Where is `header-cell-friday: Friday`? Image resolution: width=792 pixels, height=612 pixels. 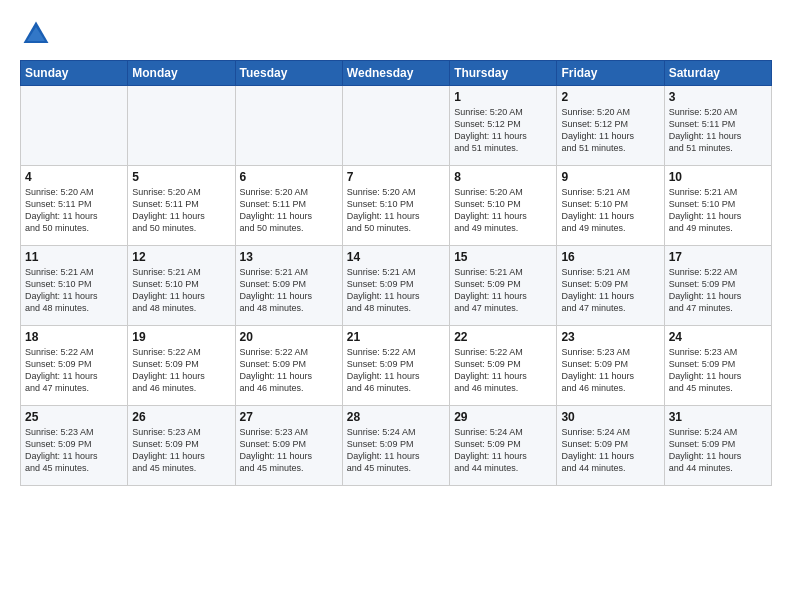 header-cell-friday: Friday is located at coordinates (610, 74).